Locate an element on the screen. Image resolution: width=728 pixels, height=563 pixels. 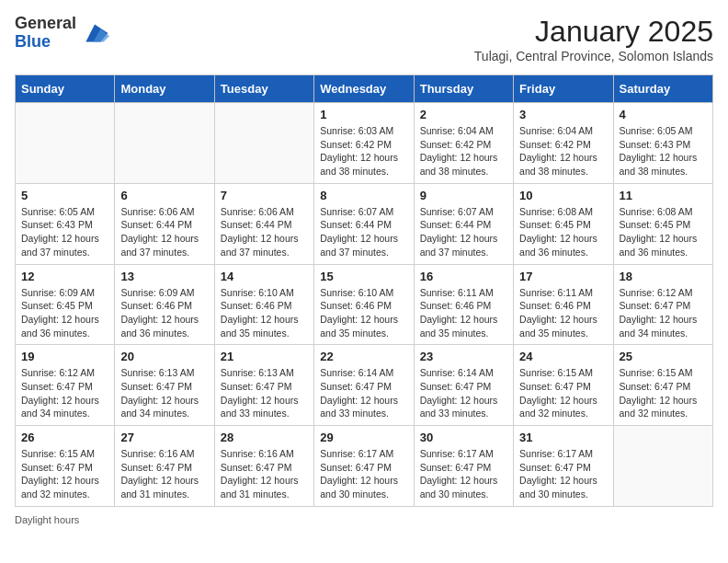
calendar-cell: 18Sunrise: 6:12 AMSunset: 6:47 PMDayligh… is located at coordinates (663, 304).